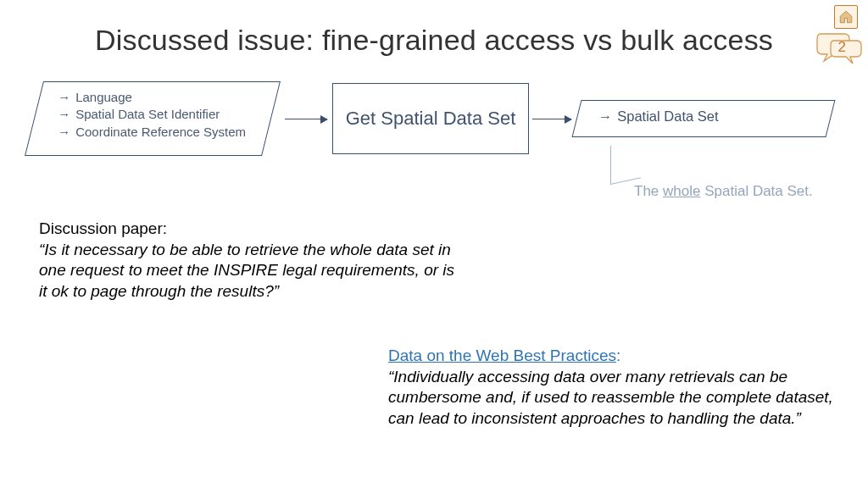 The width and height of the screenshot is (868, 488). Describe the element at coordinates (626, 162) in the screenshot. I see `annotation-connector` at that location.